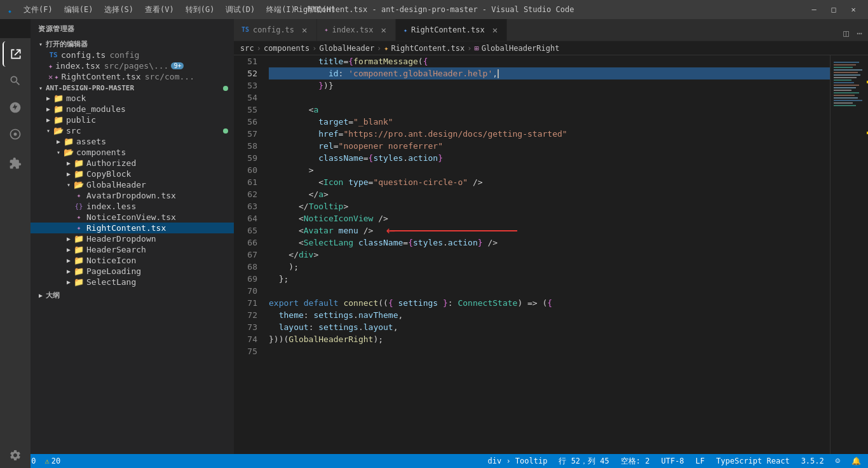 The width and height of the screenshot is (868, 468). Describe the element at coordinates (477, 48) in the screenshot. I see `crumb-symbol-icon: ⊞` at that location.